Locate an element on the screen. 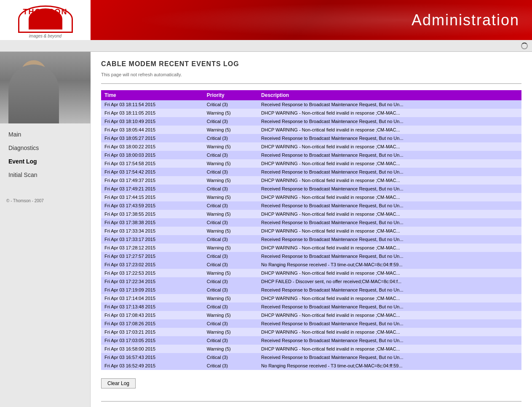 Image resolution: width=532 pixels, height=407 pixels. table-row: Fri Apr 03 16:58:00 2015Warning (5)DHCP … is located at coordinates (311, 349).